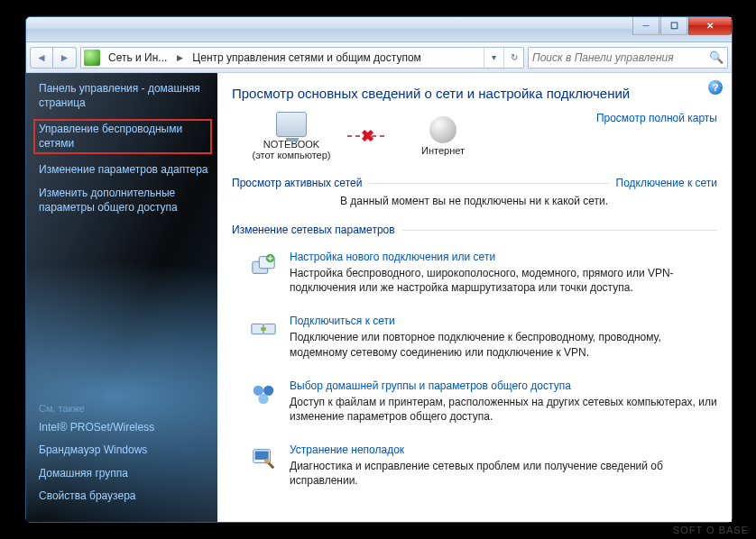  I want to click on connect-network-link: Подключение к сети, so click(667, 183).